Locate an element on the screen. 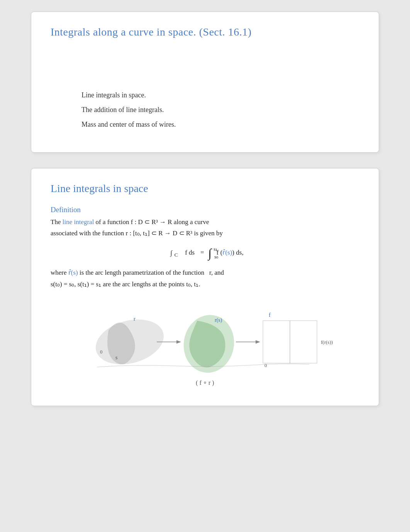  diagram-caption: ( f ∘ r ) is located at coordinates (205, 382).